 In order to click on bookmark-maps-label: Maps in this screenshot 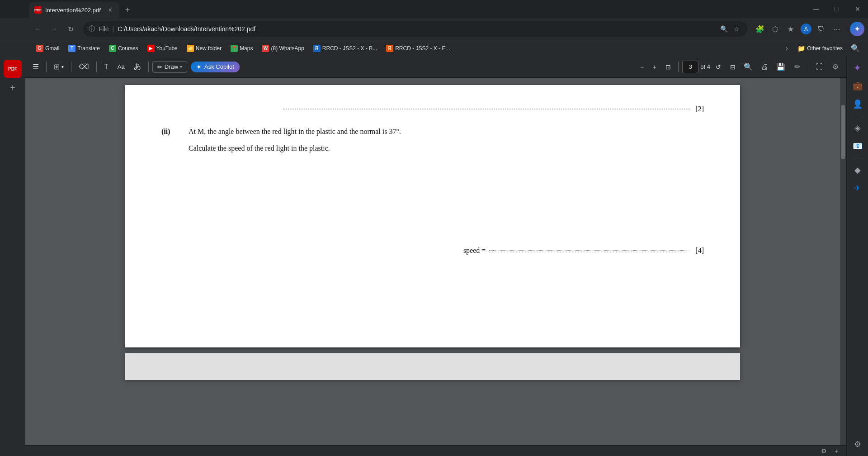, I will do `click(246, 48)`.